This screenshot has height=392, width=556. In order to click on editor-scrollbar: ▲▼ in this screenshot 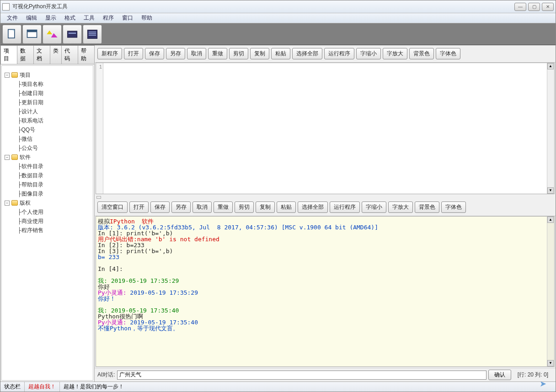, I will do `click(551, 128)`.